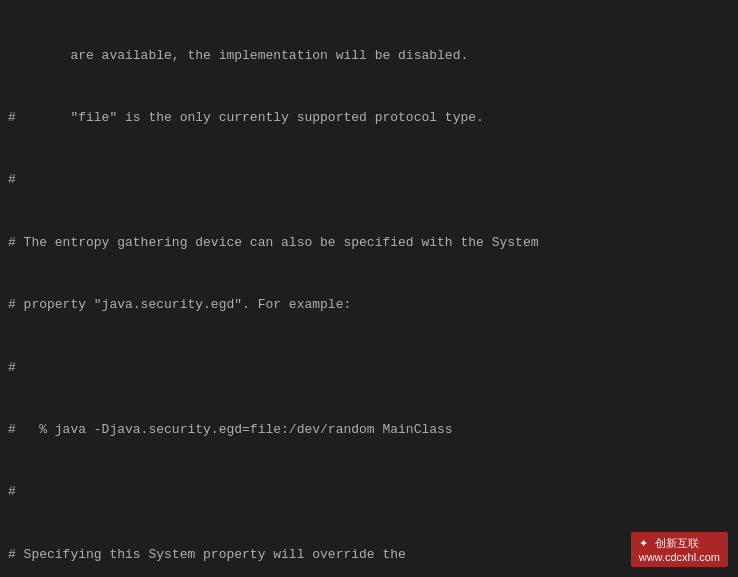 The image size is (738, 577). I want to click on watermark: ✦ 创新互联 www.cdcxhl.com, so click(680, 550).